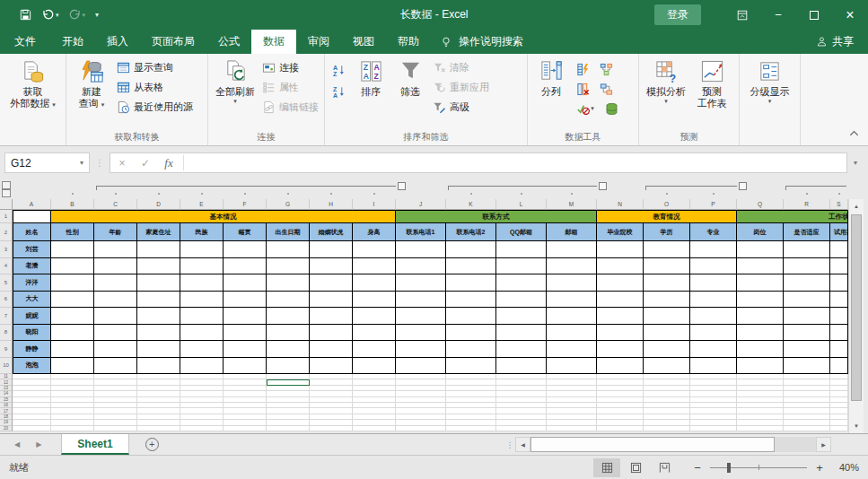  I want to click on zoom-slider-thumb, so click(729, 468).